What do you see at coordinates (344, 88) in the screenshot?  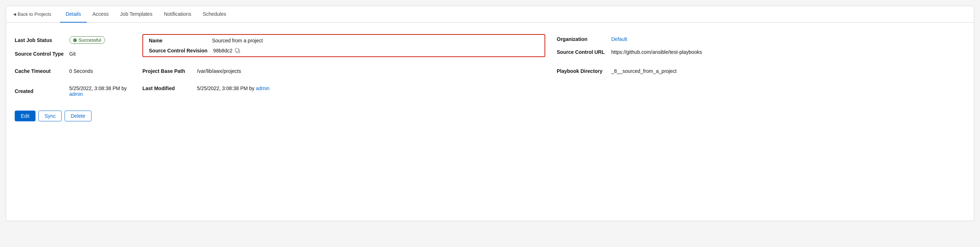 I see `col-middle-3: Last Modified 5/25/2022, 3:08:38 PM by a…` at bounding box center [344, 88].